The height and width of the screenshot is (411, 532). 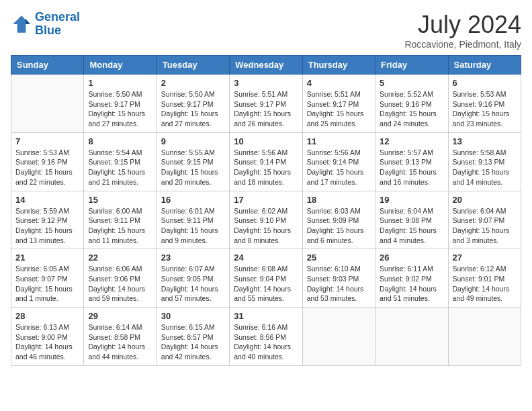 I want to click on calendar-cell: 21Sunrise: 6:05 AM Sunset: 9:07 PM Dayli…, so click(x=48, y=278).